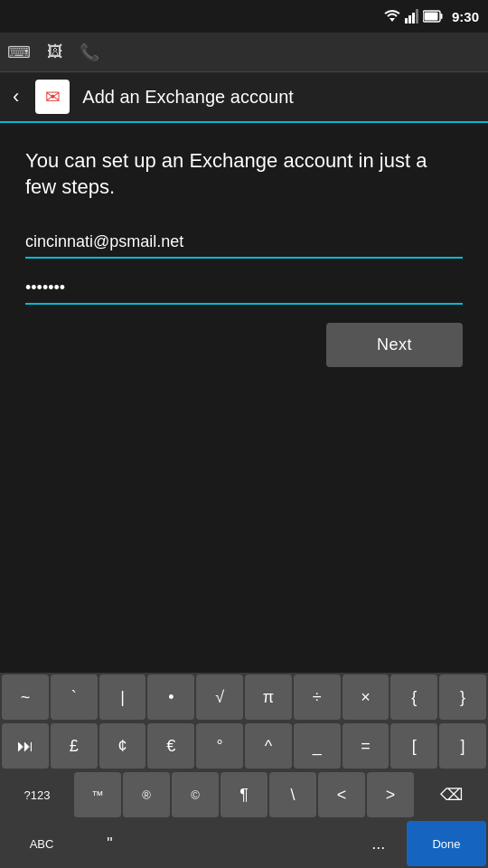 This screenshot has height=868, width=488. Describe the element at coordinates (244, 16) in the screenshot. I see `status-bar: 9:30` at that location.